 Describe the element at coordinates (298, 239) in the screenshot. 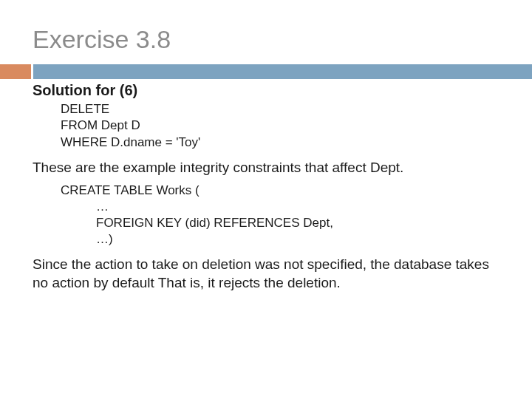

I see `code-line: …)` at that location.